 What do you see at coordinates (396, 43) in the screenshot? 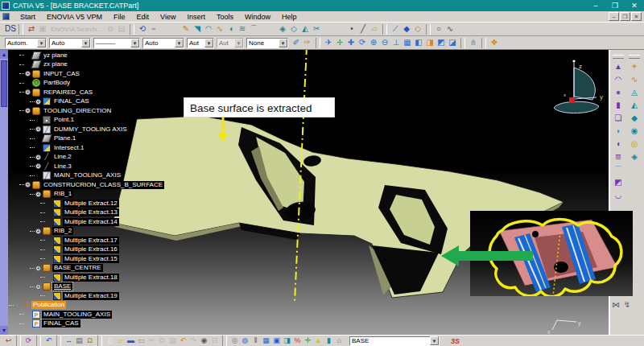
I see `normal-view-icon: ⊥` at bounding box center [396, 43].